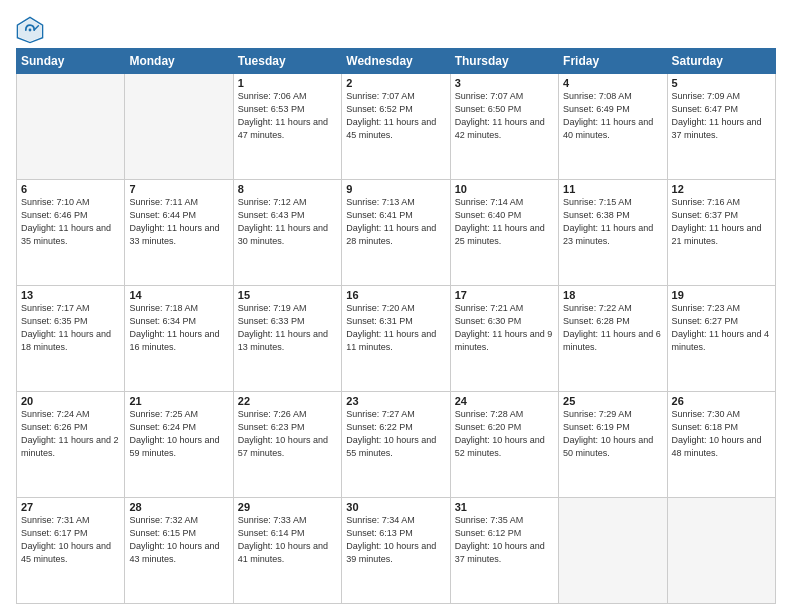 The width and height of the screenshot is (792, 612). What do you see at coordinates (396, 222) in the screenshot?
I see `day-info: Sunrise: 7:13 AM Sunset: 6:41 PM Dayligh…` at bounding box center [396, 222].